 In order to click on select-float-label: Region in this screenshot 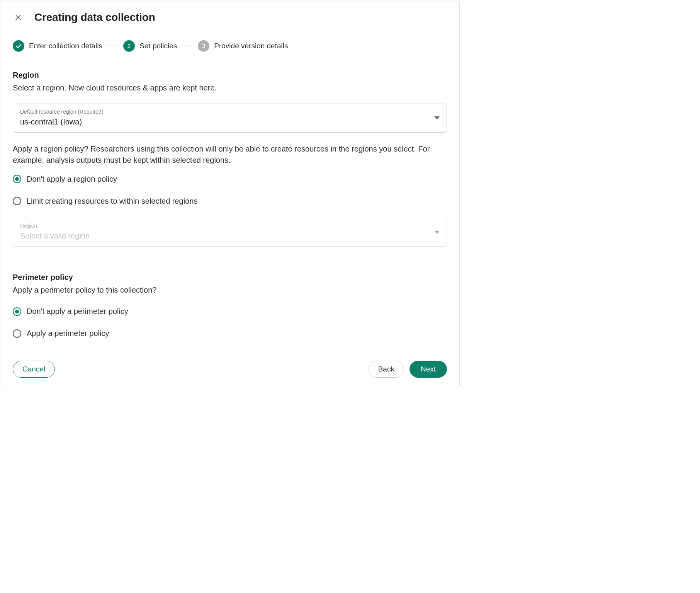, I will do `click(230, 226)`.